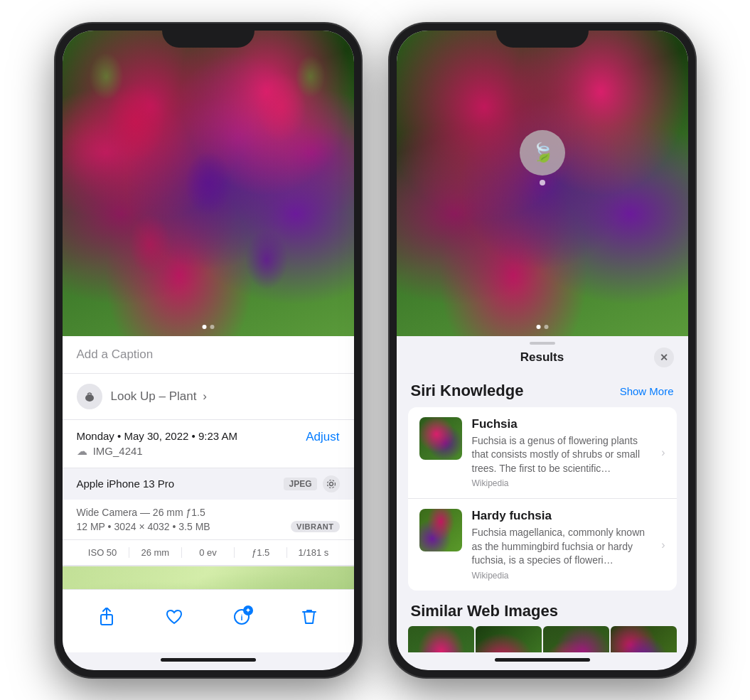 The width and height of the screenshot is (750, 700). I want to click on knowledge-item-fuchsia: Fuchsia Fuchsia is a genus of flowering …, so click(542, 453).